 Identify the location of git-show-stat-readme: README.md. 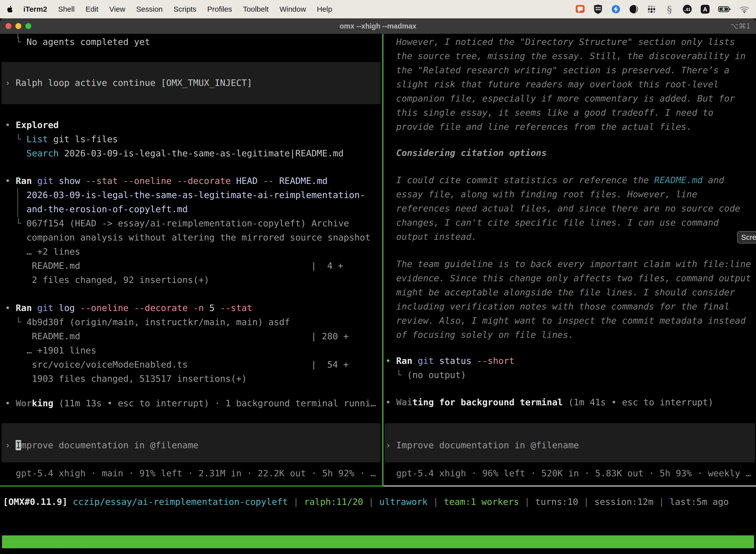
(43, 266).